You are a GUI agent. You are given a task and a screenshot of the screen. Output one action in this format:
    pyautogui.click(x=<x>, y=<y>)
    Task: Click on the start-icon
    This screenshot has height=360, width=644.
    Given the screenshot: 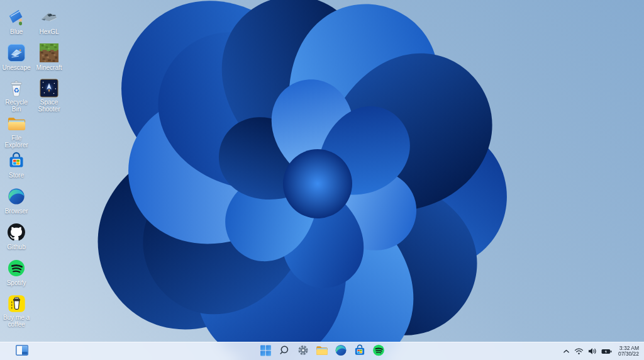 What is the action you would take?
    pyautogui.click(x=265, y=351)
    